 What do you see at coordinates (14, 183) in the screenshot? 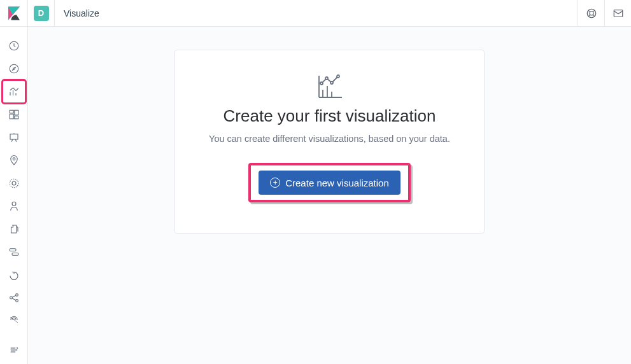
I see `sidebar-item-ml` at bounding box center [14, 183].